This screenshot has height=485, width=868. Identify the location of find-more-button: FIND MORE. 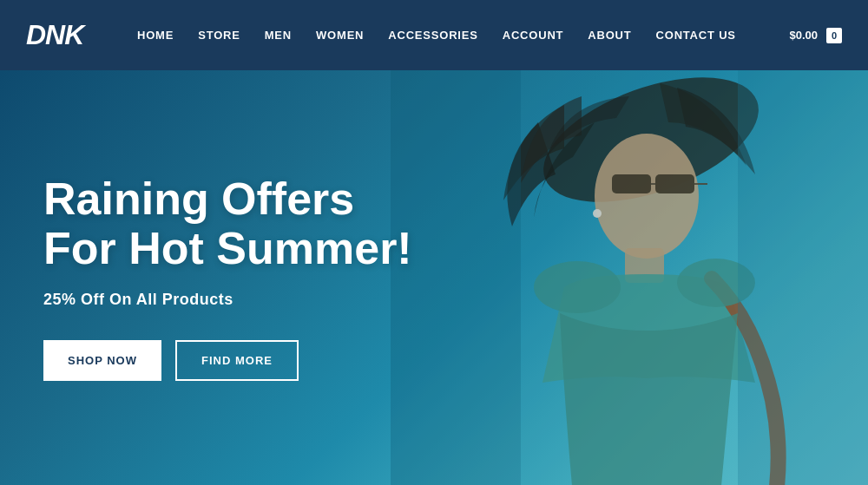
(237, 361).